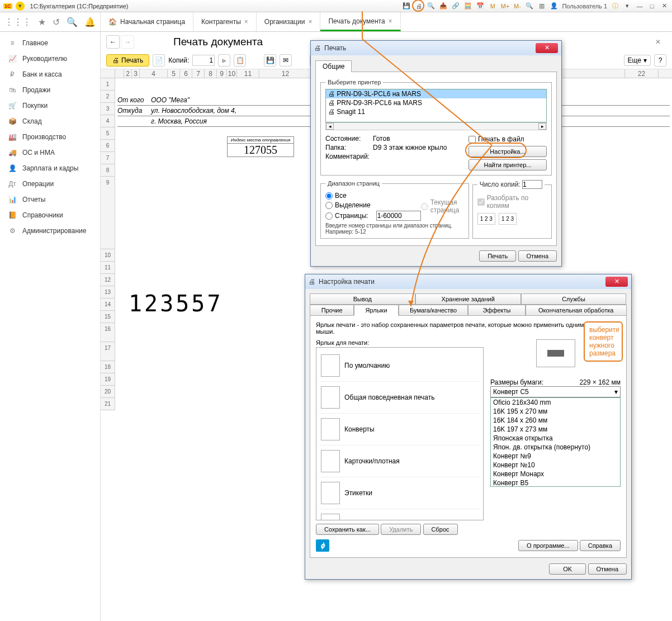  What do you see at coordinates (400, 434) in the screenshot?
I see `shortcut-list: По умолчаниюОбщая повседневная печатьКон…` at bounding box center [400, 434].